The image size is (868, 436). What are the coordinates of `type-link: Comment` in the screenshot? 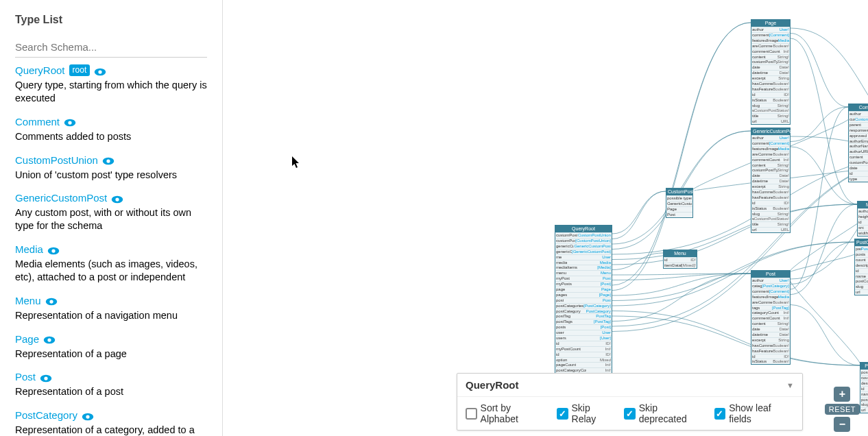 It's located at (37, 122).